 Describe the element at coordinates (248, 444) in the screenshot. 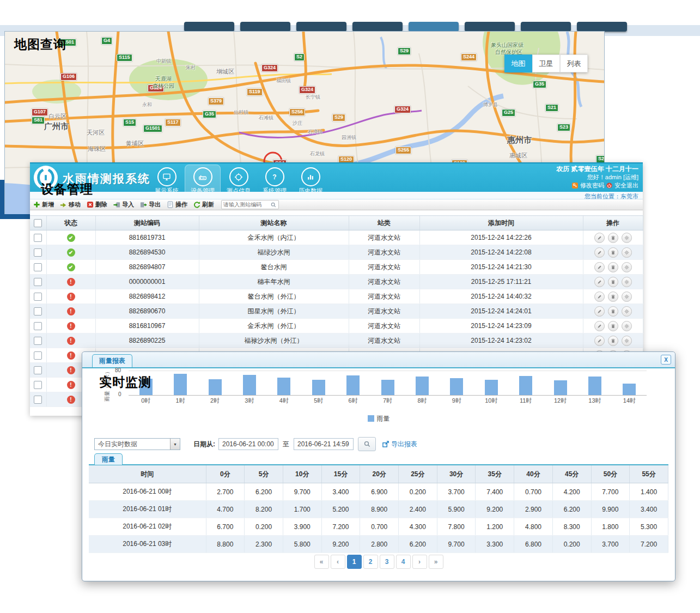

I see `date-from-input` at that location.